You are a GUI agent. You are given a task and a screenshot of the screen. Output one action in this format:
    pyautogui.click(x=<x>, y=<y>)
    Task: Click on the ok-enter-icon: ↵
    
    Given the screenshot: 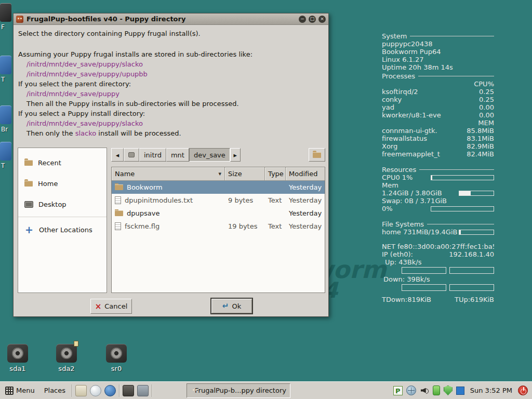 What is the action you would take?
    pyautogui.click(x=225, y=306)
    